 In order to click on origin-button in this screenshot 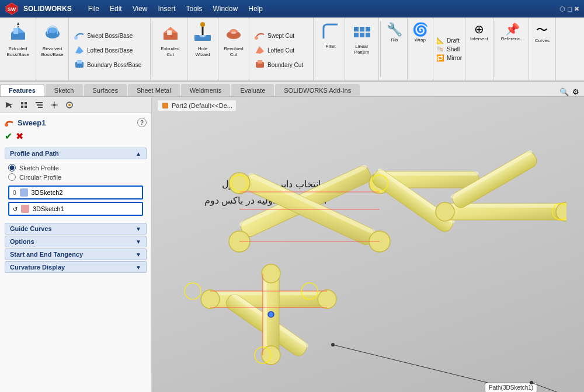, I will do `click(54, 105)`.